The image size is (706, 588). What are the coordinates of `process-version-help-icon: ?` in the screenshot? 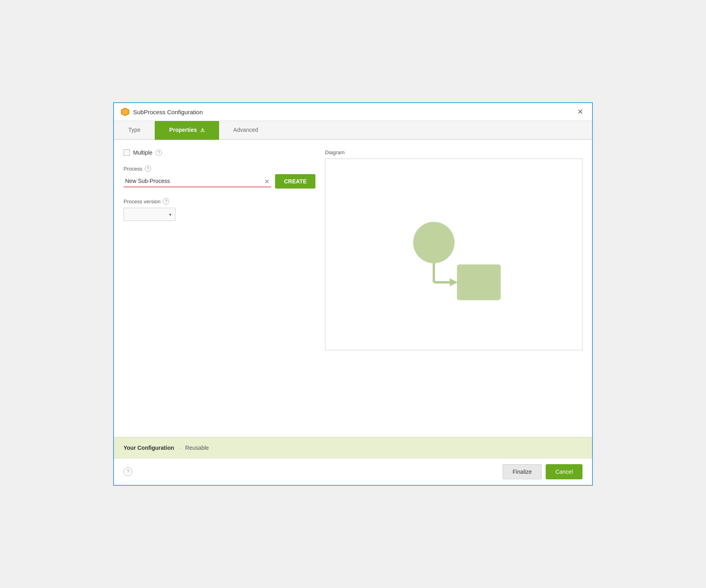 It's located at (166, 201).